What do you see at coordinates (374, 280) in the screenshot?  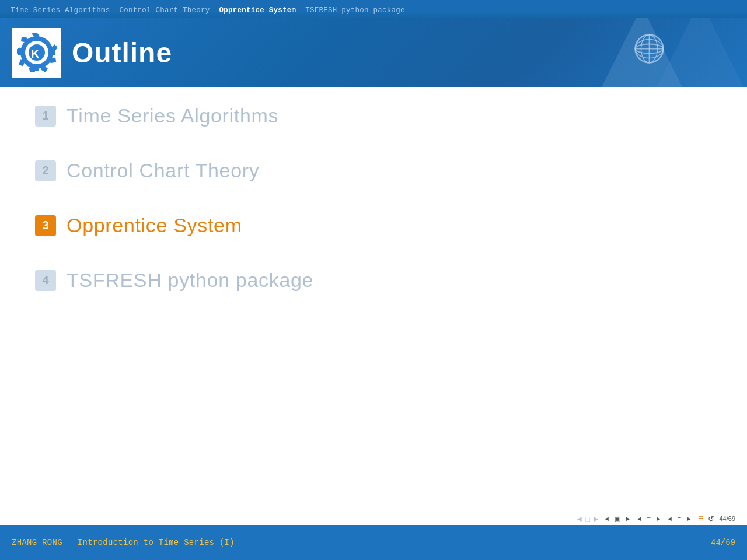 I see `outline-item-4: 4 TSFRESH python package` at bounding box center [374, 280].